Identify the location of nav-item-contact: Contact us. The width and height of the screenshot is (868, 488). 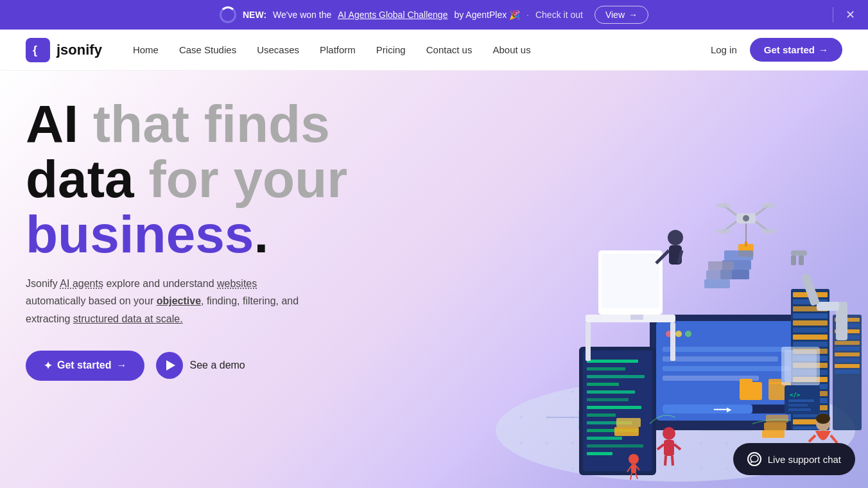
(449, 50).